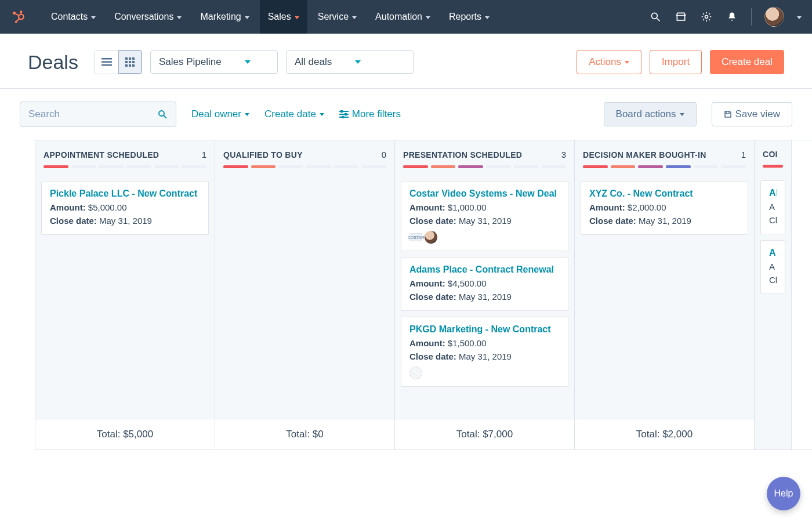  Describe the element at coordinates (728, 114) in the screenshot. I see `save-icon` at that location.